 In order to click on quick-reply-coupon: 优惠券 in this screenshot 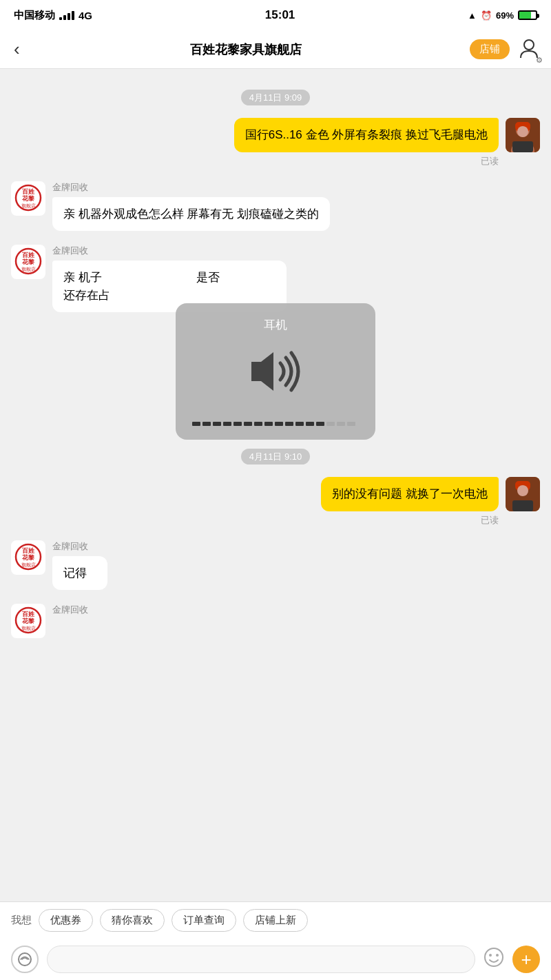, I will do `click(66, 921)`.